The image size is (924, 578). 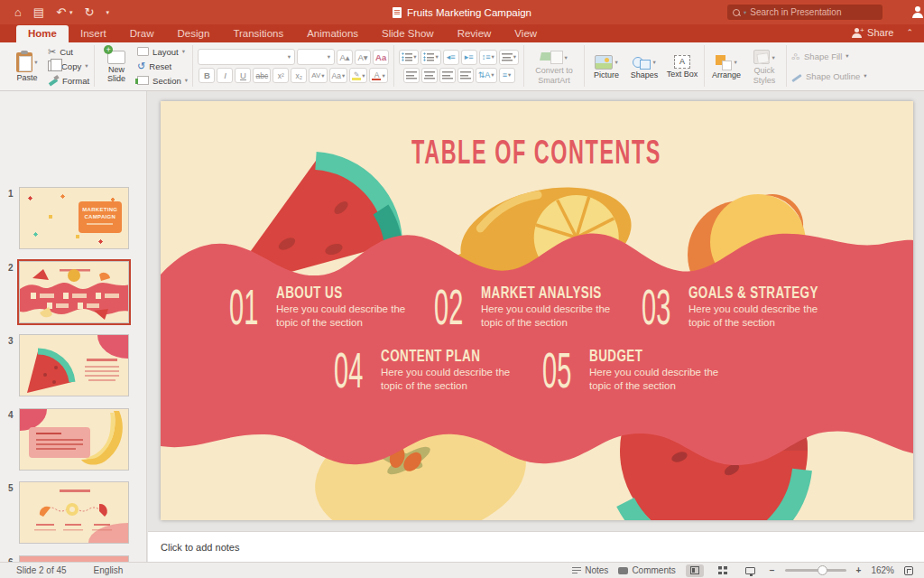 What do you see at coordinates (74, 219) in the screenshot?
I see `slide-thumbnail-1: MARKETING CAMPAIGN` at bounding box center [74, 219].